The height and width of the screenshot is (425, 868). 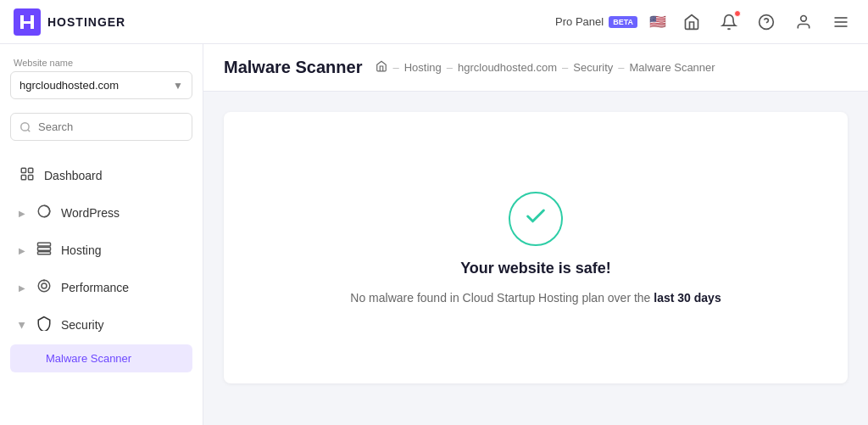 I want to click on breadcrumb-sep-2: –, so click(x=449, y=68).